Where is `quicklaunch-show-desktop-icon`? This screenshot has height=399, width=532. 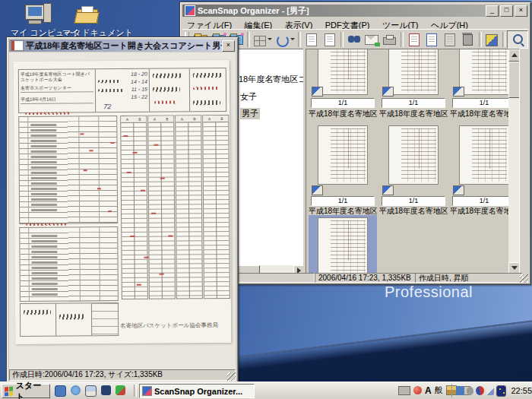
quicklaunch-show-desktop-icon is located at coordinates (91, 391).